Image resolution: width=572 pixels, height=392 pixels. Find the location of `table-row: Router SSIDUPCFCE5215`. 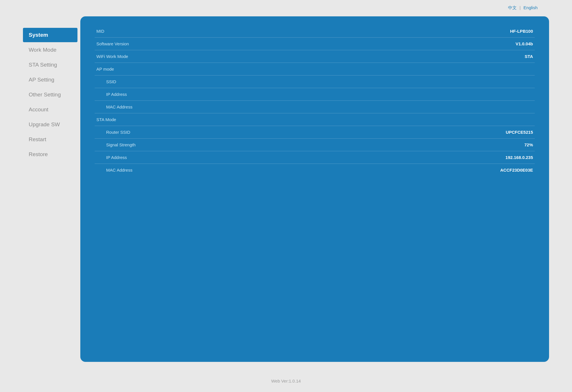

table-row: Router SSIDUPCFCE5215 is located at coordinates (315, 132).